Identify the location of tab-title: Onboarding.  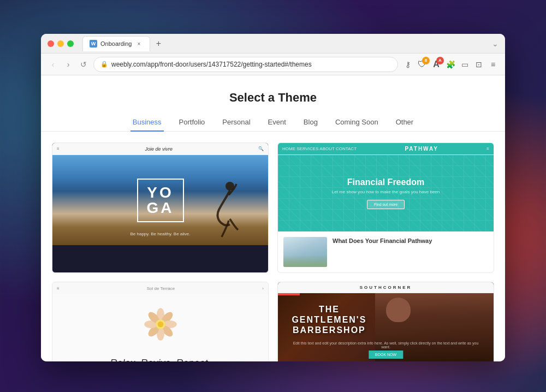
(116, 44).